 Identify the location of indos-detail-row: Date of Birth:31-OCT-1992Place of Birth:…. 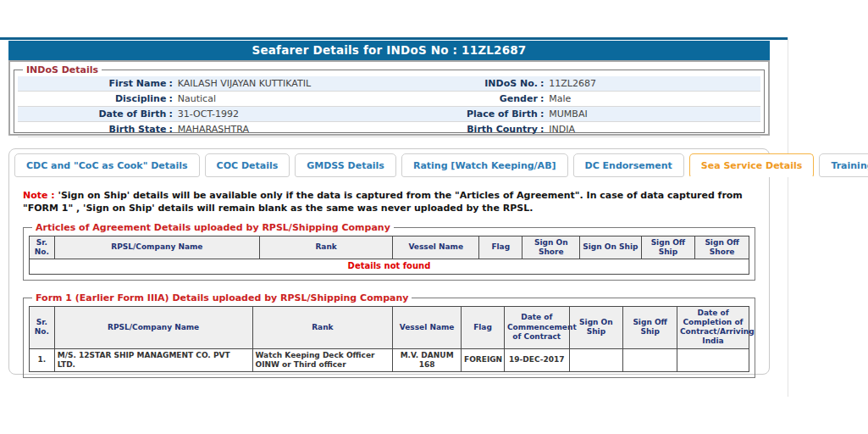
(390, 114).